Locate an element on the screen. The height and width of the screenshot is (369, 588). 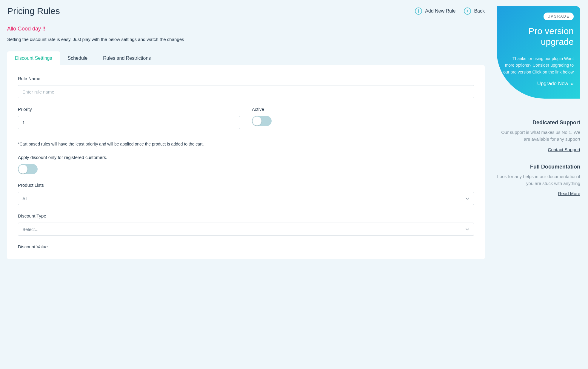
plus-icon is located at coordinates (418, 11).